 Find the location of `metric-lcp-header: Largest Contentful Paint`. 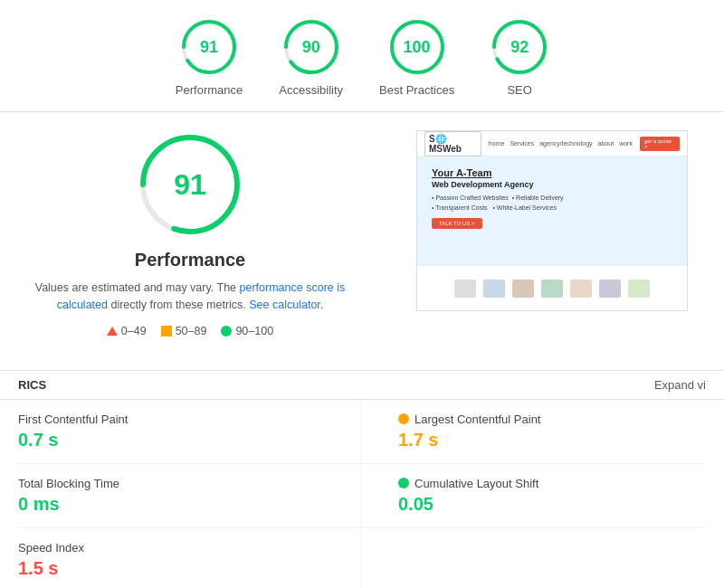

metric-lcp-header: Largest Contentful Paint is located at coordinates (552, 420).